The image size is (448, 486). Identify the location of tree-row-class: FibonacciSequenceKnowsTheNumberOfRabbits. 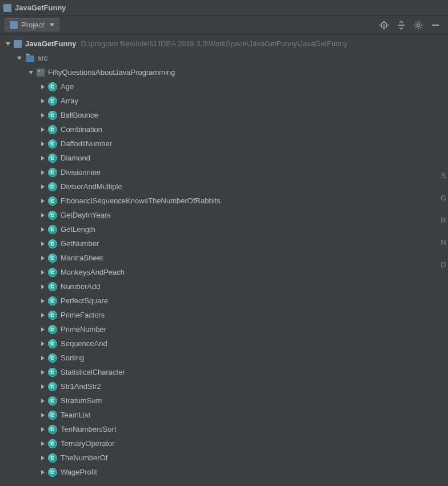
(224, 201).